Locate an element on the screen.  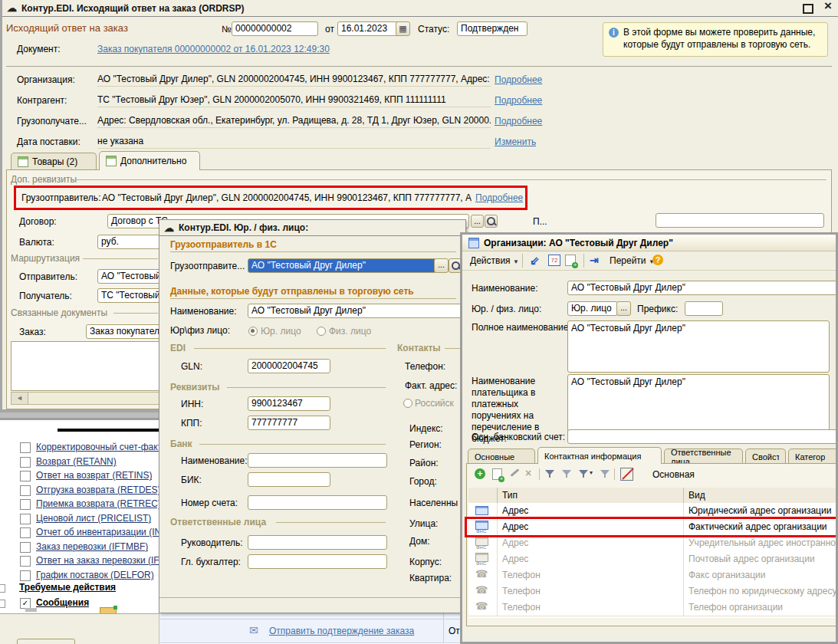
delivery-date-action: Изменить is located at coordinates (515, 142).